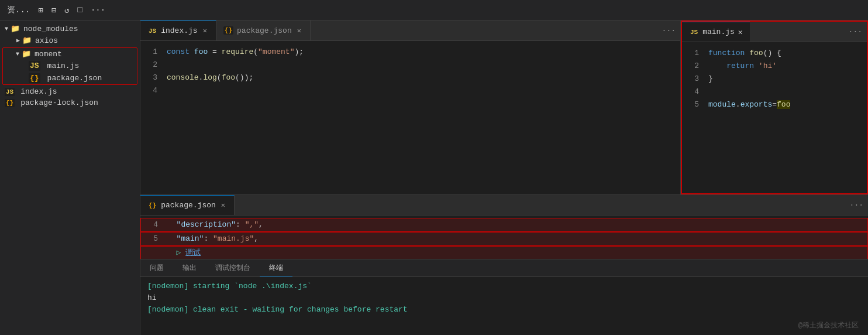 This screenshot has height=335, width=868. What do you see at coordinates (504, 237) in the screenshot?
I see `package-json-code-area: 4 "description": ",", 5 "main": "main.js…` at bounding box center [504, 237].